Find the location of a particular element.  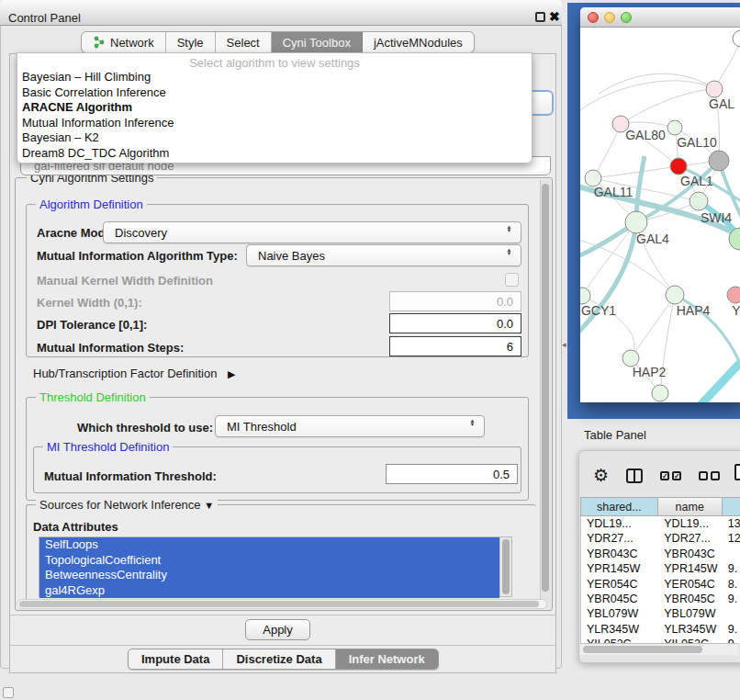

chevron-down-icon: ▼ is located at coordinates (209, 505).